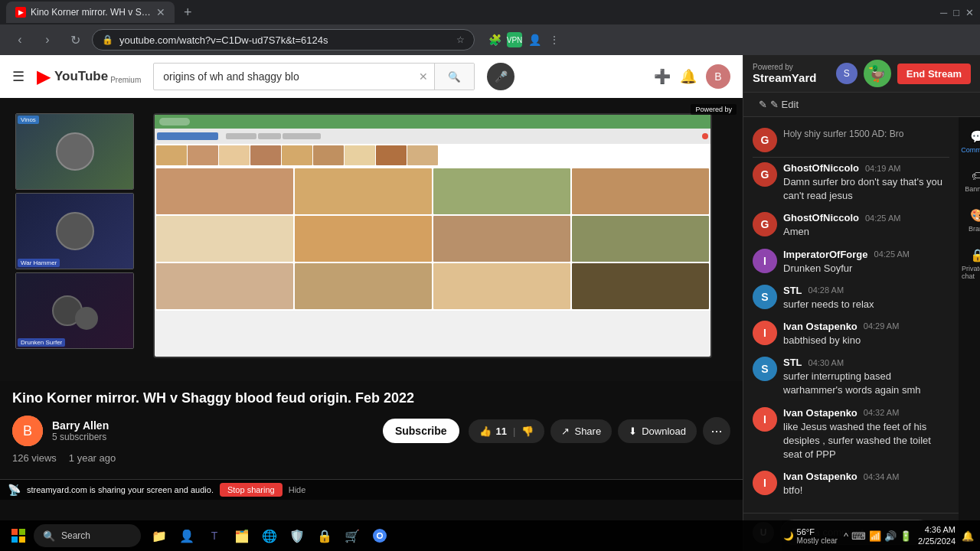  Describe the element at coordinates (968, 536) in the screenshot. I see `notification-icon: 🔔` at that location.